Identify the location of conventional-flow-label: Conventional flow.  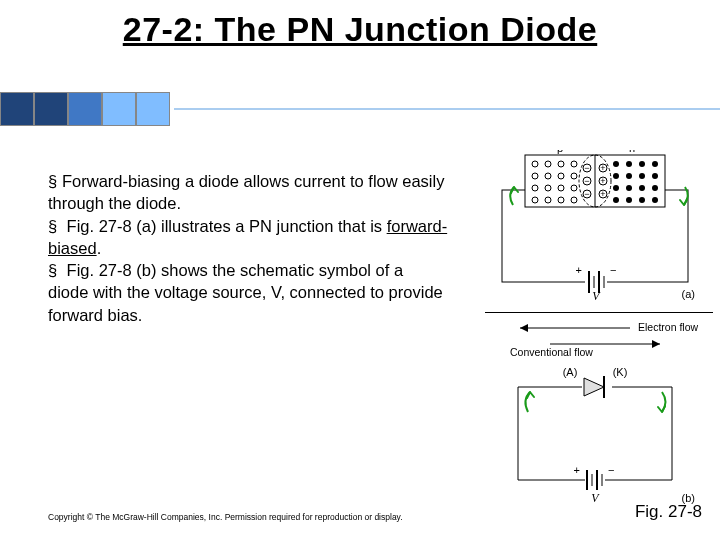
(552, 352).